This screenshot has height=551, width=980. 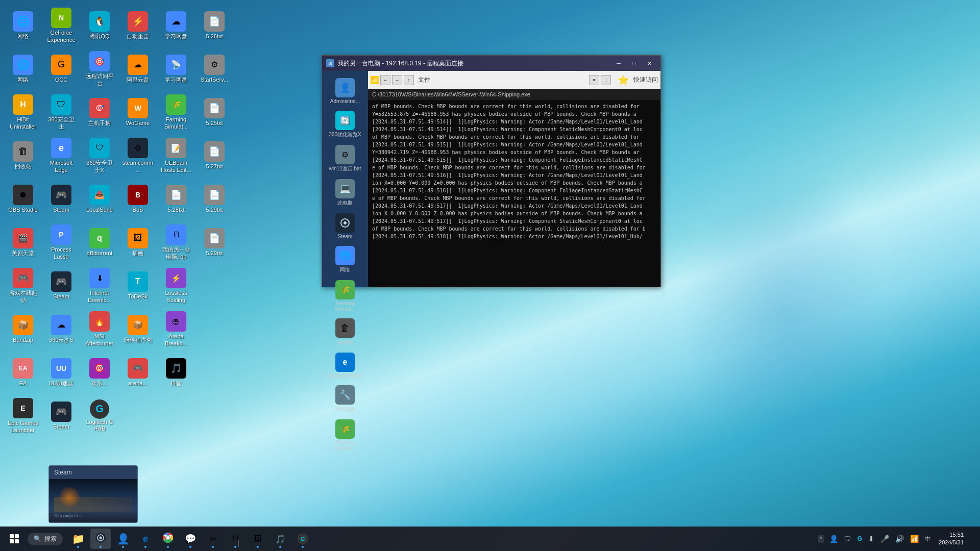 What do you see at coordinates (345, 193) in the screenshot?
I see `rdp-icon-thispc: 💻 此电脑` at bounding box center [345, 193].